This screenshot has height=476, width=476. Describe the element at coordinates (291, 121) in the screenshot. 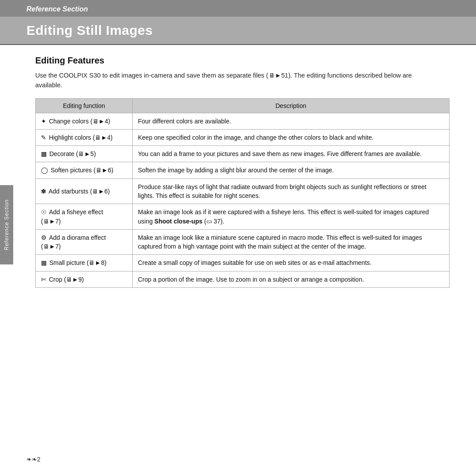

I see `desc-cell: Four different colors are available.` at that location.